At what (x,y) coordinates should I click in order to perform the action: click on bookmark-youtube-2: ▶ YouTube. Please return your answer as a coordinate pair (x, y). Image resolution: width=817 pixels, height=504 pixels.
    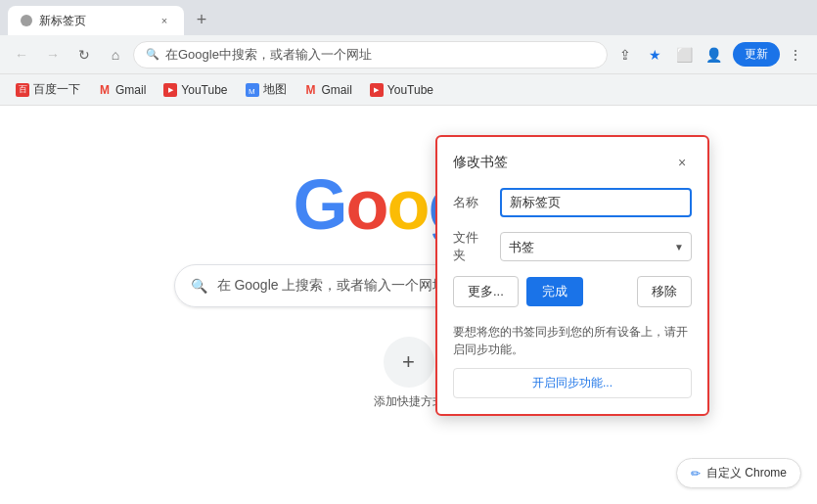
    Looking at the image, I should click on (401, 90).